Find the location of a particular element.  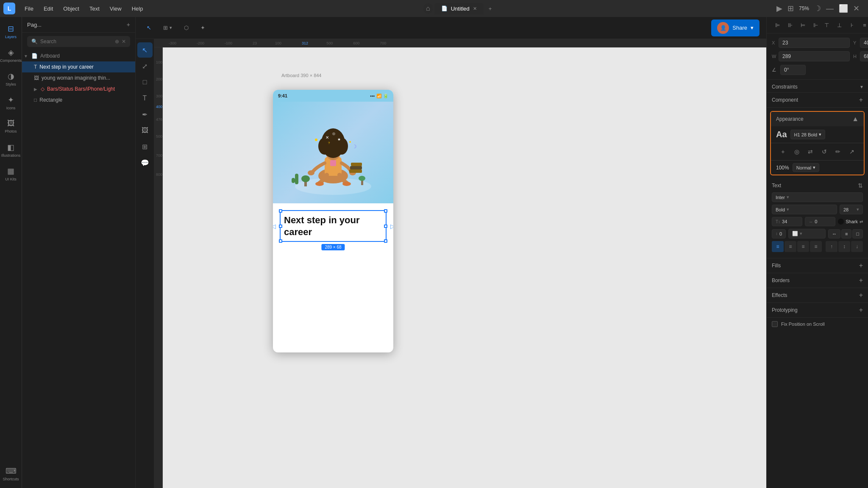

layer-artboard: ▼ 📄 Artboard is located at coordinates (79, 56).